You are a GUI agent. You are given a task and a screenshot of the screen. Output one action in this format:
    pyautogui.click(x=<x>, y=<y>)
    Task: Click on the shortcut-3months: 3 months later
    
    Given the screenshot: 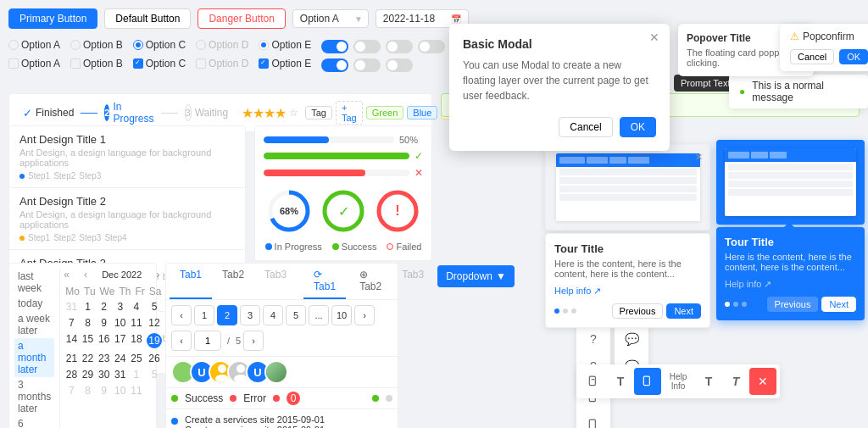 What is the action you would take?
    pyautogui.click(x=34, y=397)
    